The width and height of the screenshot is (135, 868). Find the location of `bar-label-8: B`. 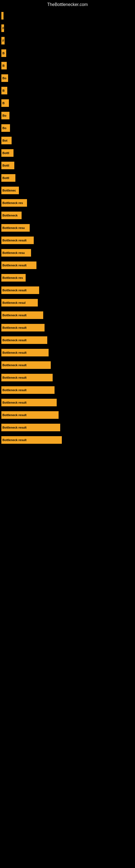

bar-label-8: B is located at coordinates (3, 103).